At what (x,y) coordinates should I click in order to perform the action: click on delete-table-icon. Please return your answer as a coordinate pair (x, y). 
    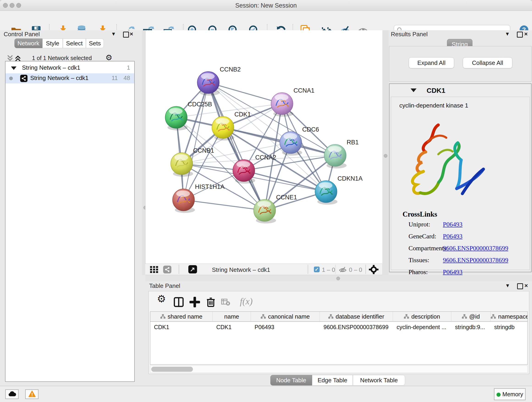
    Looking at the image, I should click on (226, 302).